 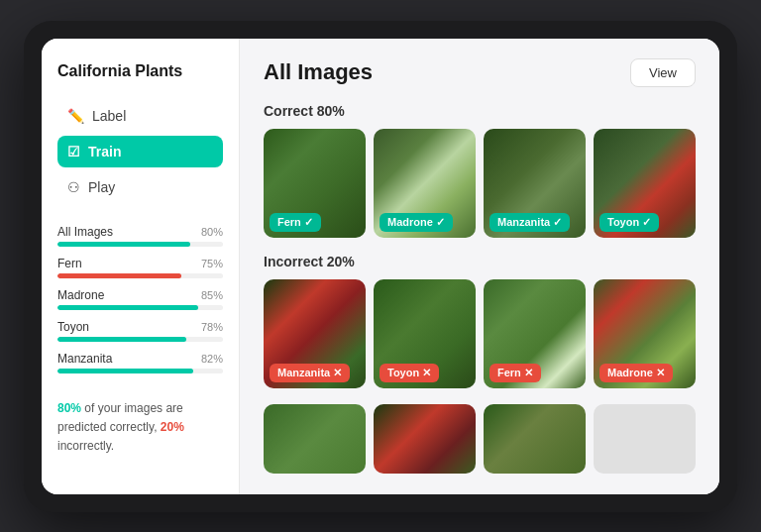 I want to click on summary-text: 80% of your images are predicted correct…, so click(x=141, y=428).